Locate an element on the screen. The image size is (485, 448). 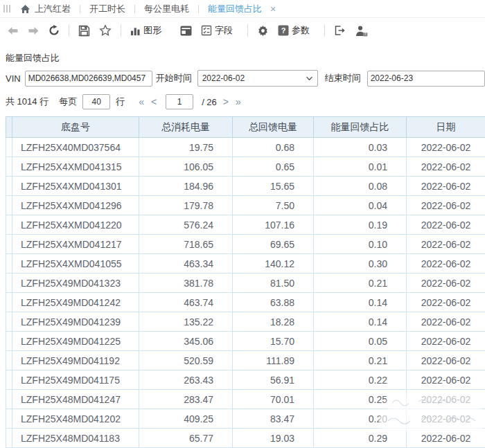
first-page-button: « is located at coordinates (141, 102).